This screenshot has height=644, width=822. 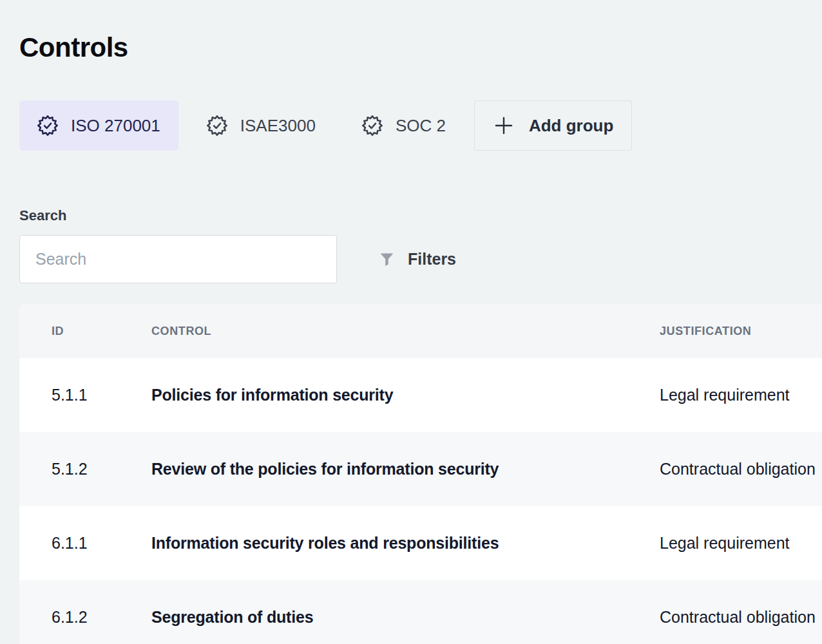 I want to click on column-header-control: CONTROL, so click(x=406, y=331).